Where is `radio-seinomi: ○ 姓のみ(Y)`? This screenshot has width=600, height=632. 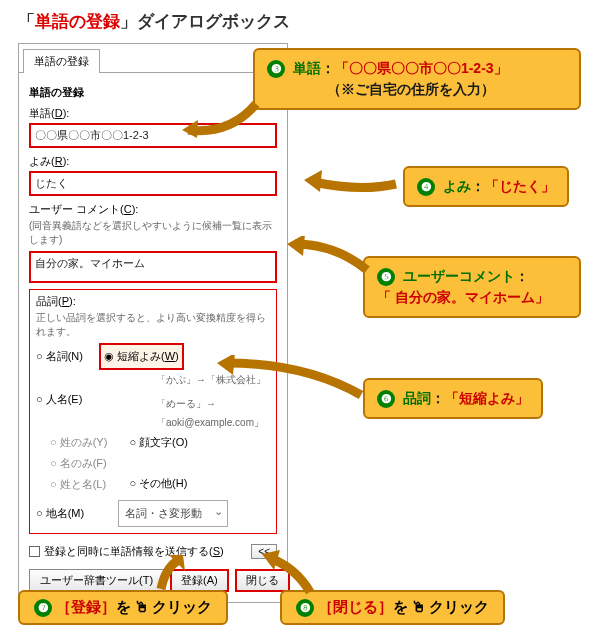 radio-seinomi: ○ 姓のみ(Y) is located at coordinates (78, 442).